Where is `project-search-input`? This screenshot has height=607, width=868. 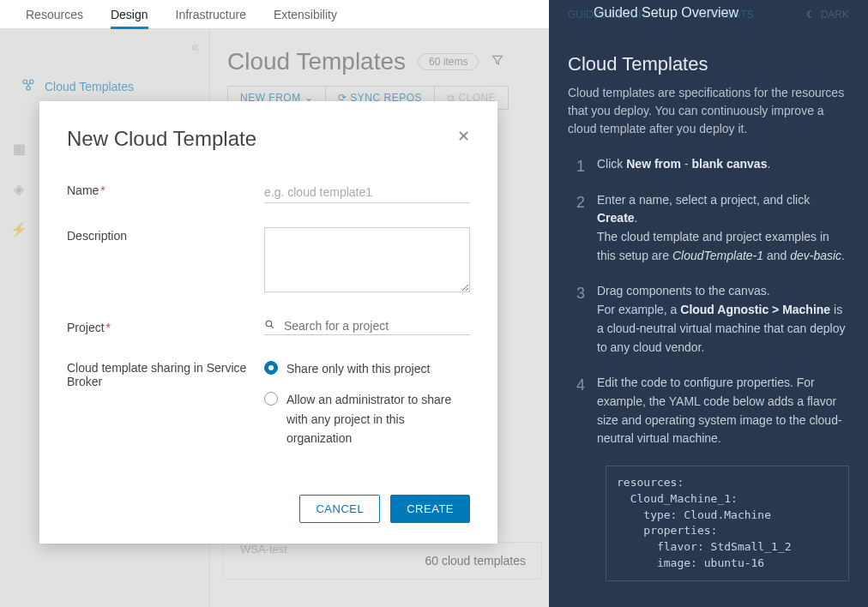 project-search-input is located at coordinates (374, 326).